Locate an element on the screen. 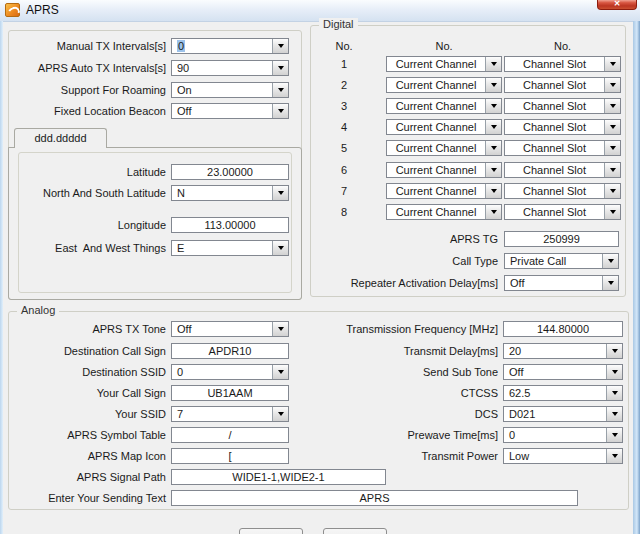 Image resolution: width=640 pixels, height=534 pixels. digital-channel-combo-2: Current Channel is located at coordinates (444, 85).